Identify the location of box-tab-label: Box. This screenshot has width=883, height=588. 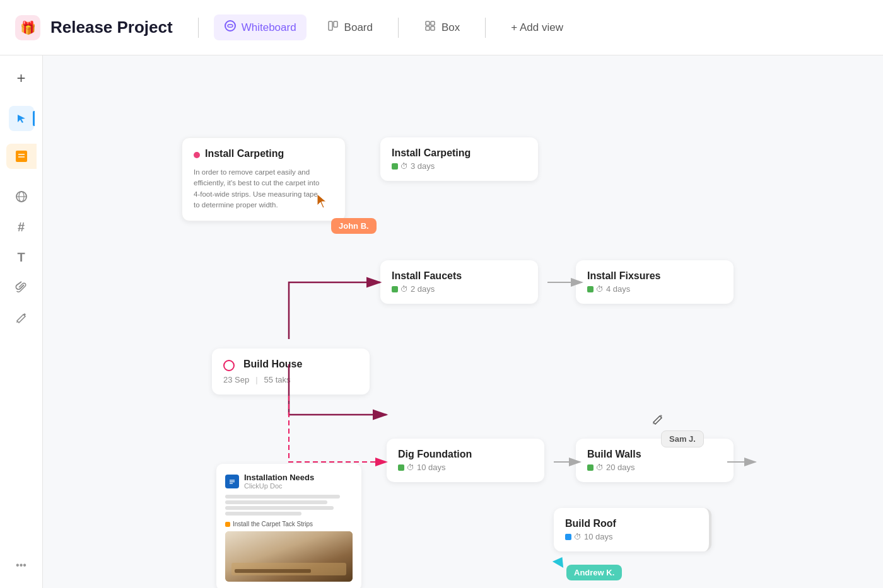
(450, 28).